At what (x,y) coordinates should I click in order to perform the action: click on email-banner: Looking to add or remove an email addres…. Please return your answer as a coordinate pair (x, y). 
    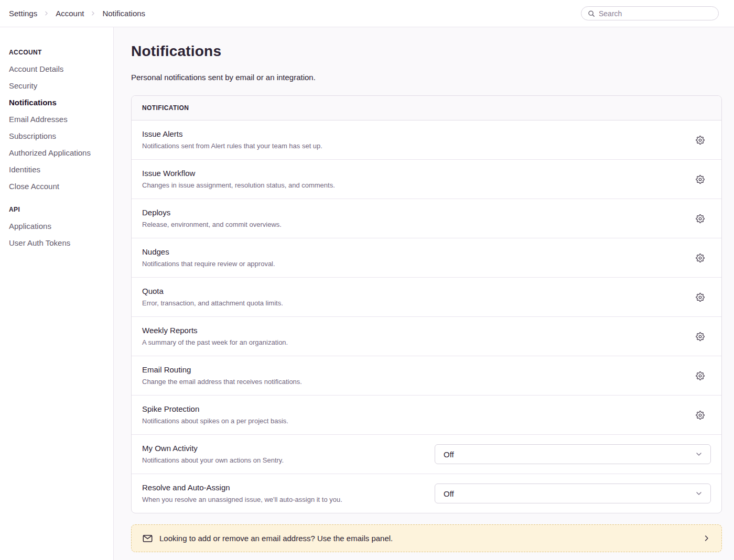
    Looking at the image, I should click on (427, 539).